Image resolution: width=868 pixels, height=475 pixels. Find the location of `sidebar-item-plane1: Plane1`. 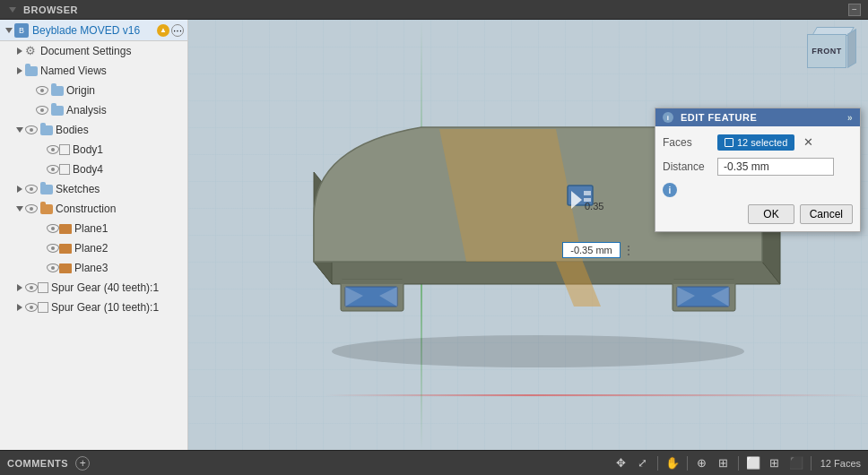

sidebar-item-plane1: Plane1 is located at coordinates (109, 229).